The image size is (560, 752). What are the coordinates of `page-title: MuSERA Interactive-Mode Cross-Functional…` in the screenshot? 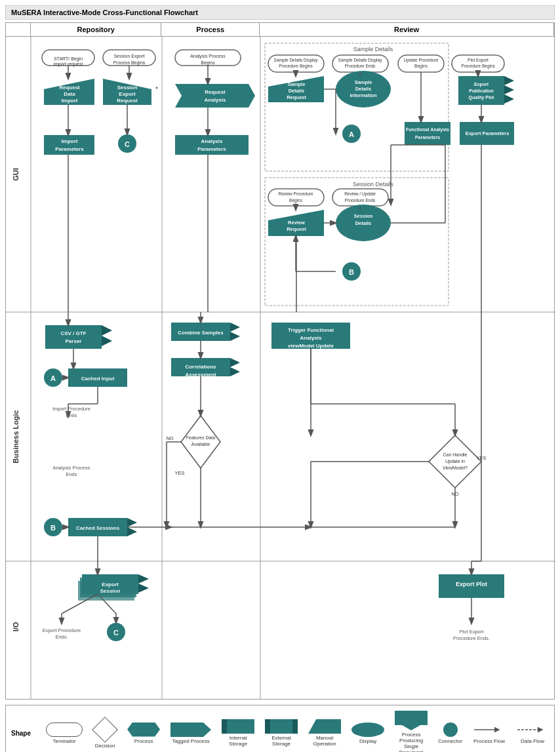 It's located at (105, 12).